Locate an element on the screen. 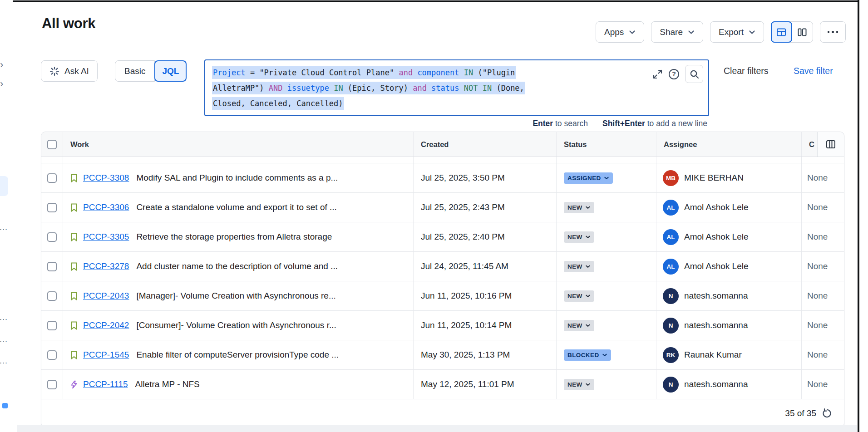  assignee-cell: MBMIKE BERHAN is located at coordinates (729, 178).